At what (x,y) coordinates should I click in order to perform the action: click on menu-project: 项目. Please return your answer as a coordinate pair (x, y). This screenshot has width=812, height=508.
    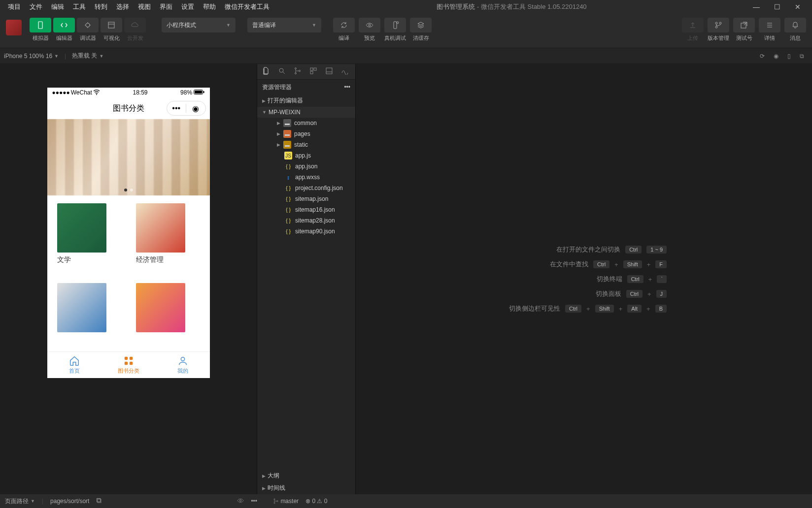
    Looking at the image, I should click on (14, 7).